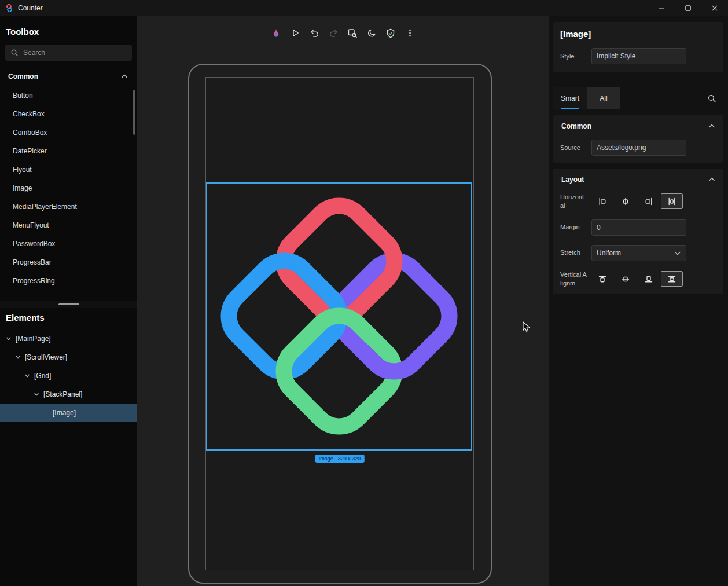 Image resolution: width=728 pixels, height=586 pixels. Describe the element at coordinates (672, 202) in the screenshot. I see `halign-stretch-button` at that location.